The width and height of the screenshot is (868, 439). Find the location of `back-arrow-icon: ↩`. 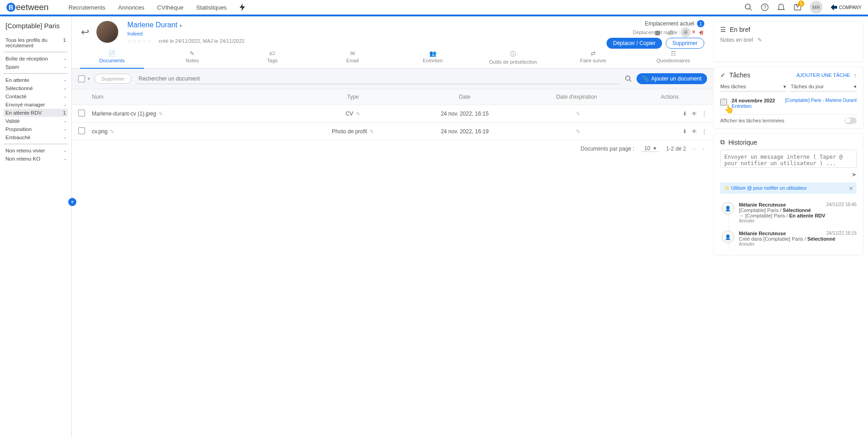

back-arrow-icon: ↩ is located at coordinates (85, 32).